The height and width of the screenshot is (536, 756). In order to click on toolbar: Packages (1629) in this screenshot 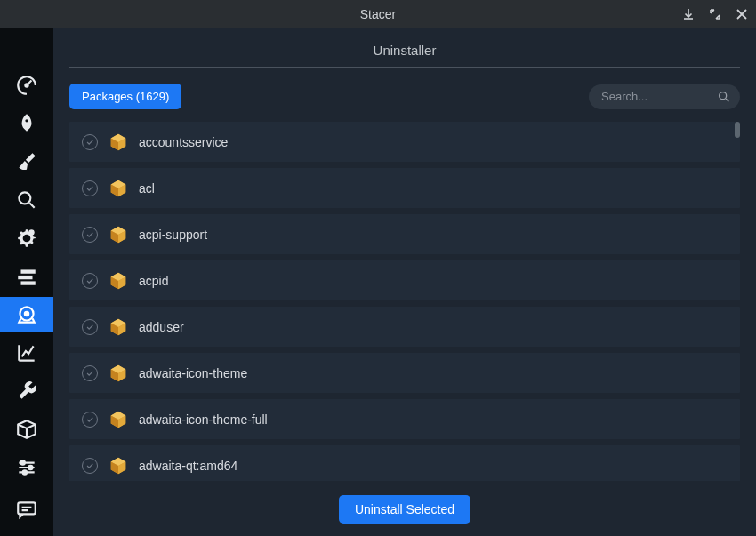, I will do `click(405, 96)`.